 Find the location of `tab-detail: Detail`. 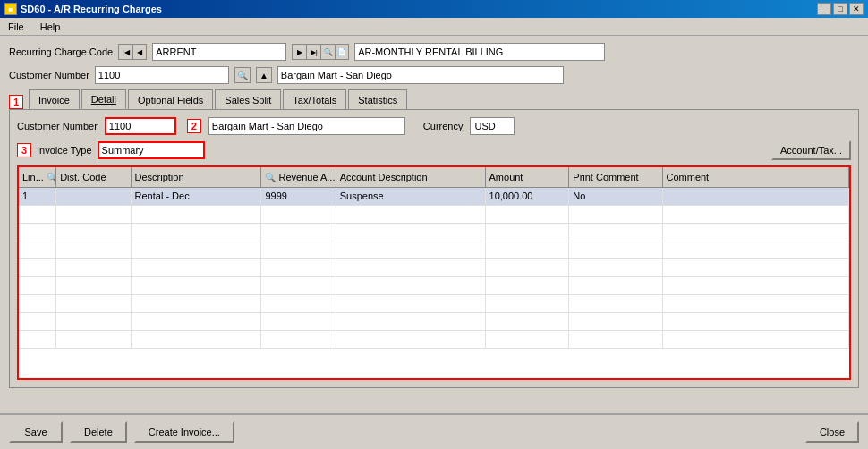

tab-detail: Detail is located at coordinates (104, 99).